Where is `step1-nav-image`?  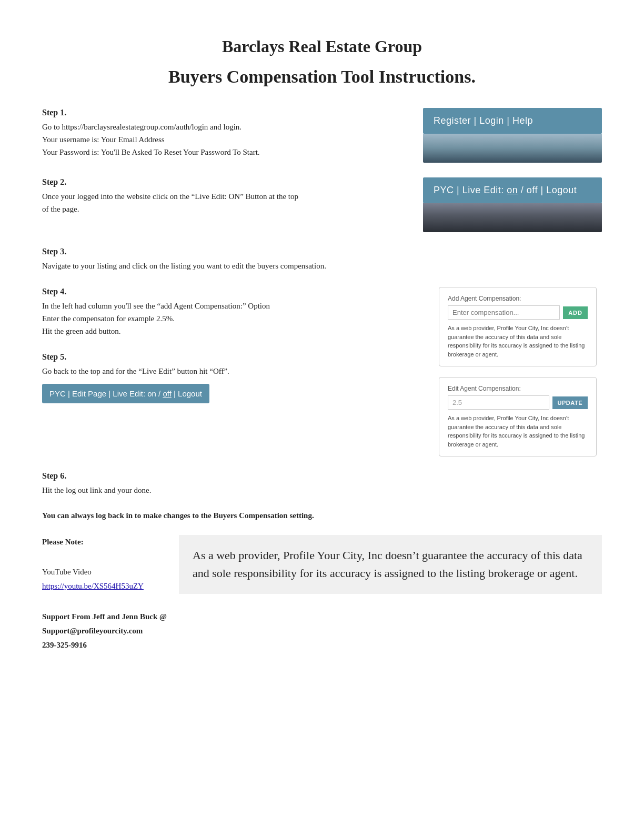 step1-nav-image is located at coordinates (512, 148).